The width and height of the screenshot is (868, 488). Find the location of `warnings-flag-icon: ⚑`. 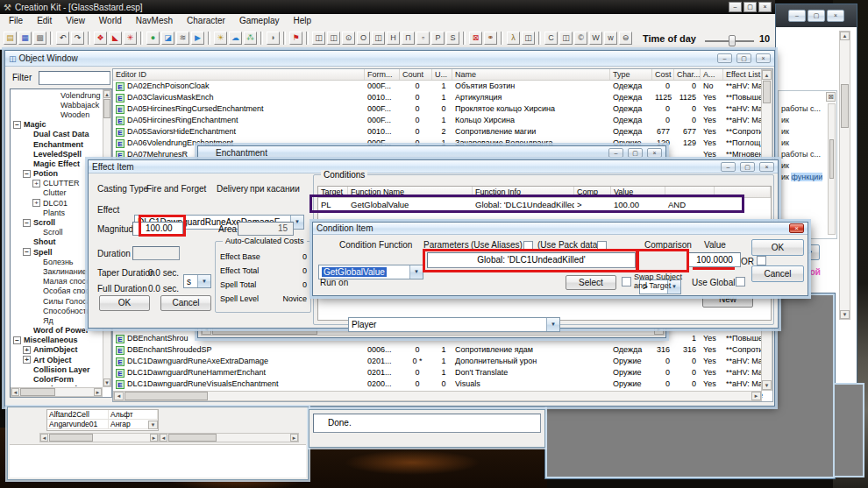

warnings-flag-icon: ⚑ is located at coordinates (296, 39).